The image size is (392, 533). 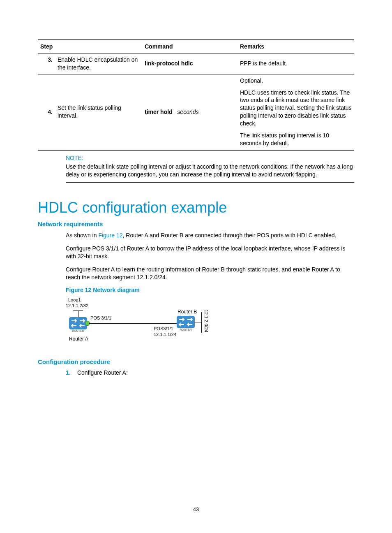 I want to click on step-remarks: PPP is the default., so click(x=296, y=63).